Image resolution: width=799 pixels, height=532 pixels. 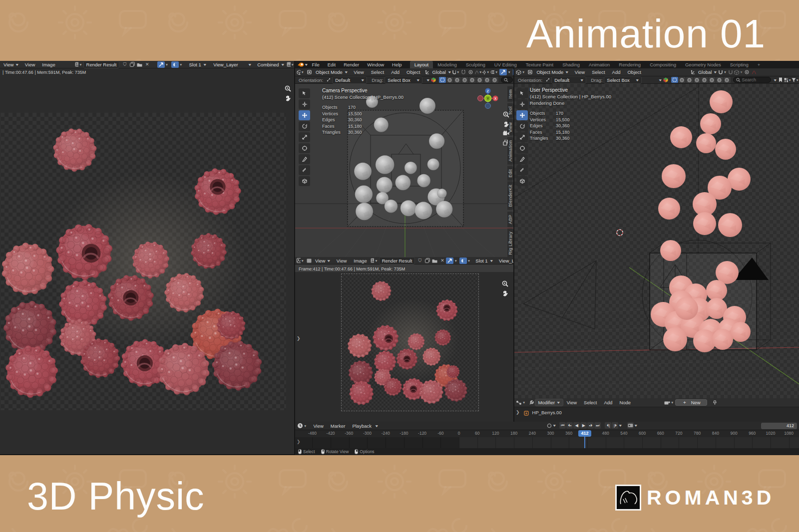 I want to click on render-pass-dropdown: Combined▼, so click(x=271, y=65).